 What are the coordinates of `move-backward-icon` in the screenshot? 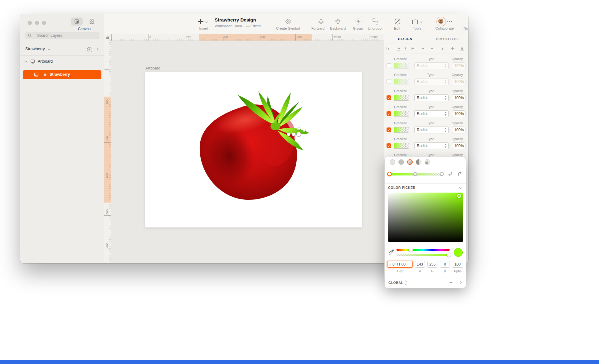 It's located at (338, 22).